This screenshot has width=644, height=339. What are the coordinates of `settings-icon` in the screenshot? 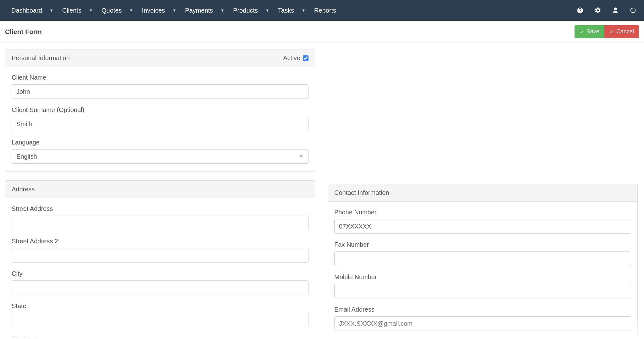 It's located at (598, 10).